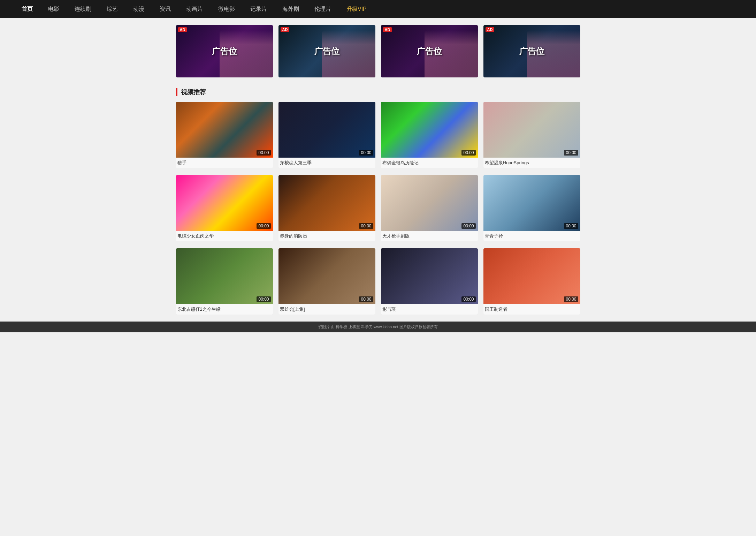  What do you see at coordinates (429, 309) in the screenshot?
I see `video-title-binying: 彬与瑛` at bounding box center [429, 309].